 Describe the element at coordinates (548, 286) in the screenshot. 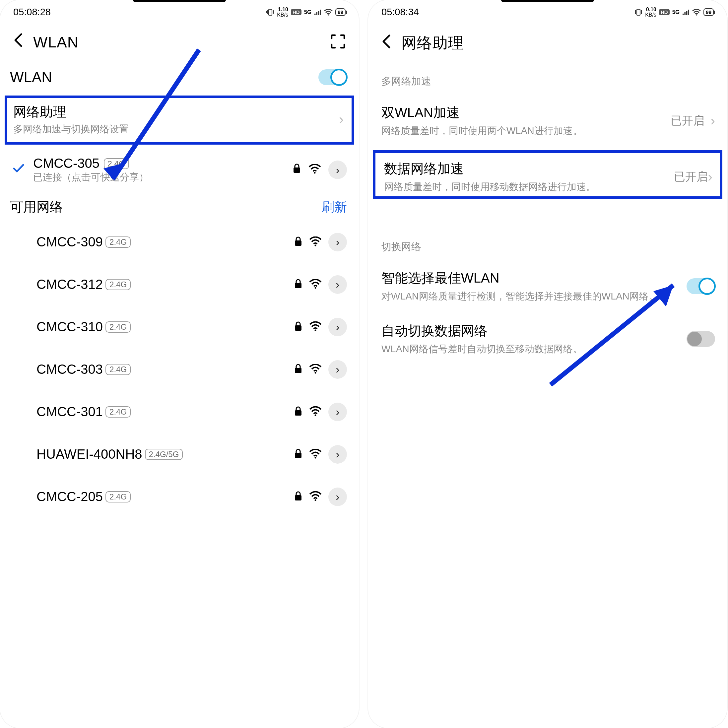

I see `smart-wlan-row: 智能选择最佳WLAN 对WLAN网络质量进行检测，智能选择并连接最佳的WLAN网…` at that location.